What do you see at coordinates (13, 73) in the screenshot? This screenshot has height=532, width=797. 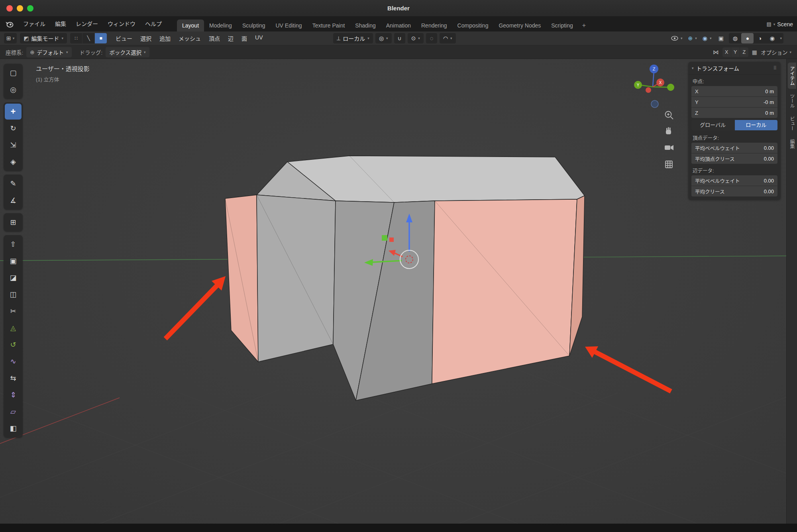 I see `tool-select-box: ▢` at bounding box center [13, 73].